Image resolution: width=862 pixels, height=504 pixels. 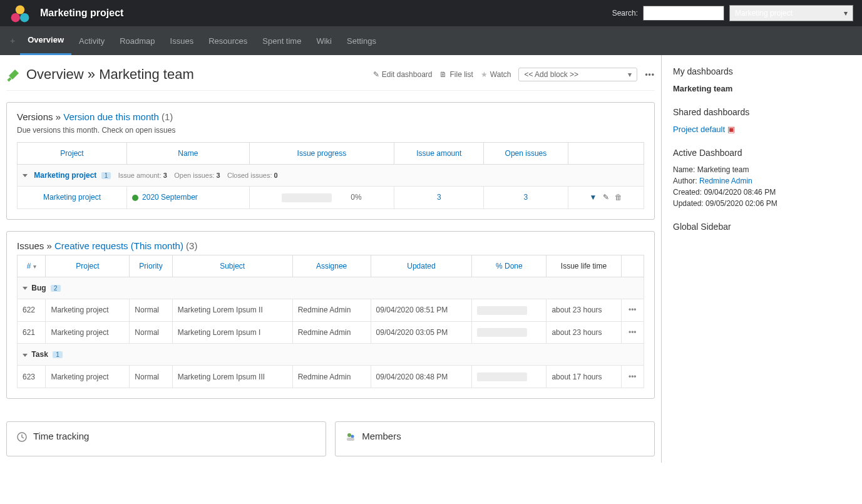 I want to click on version-name-link: 2020 September, so click(x=170, y=197).